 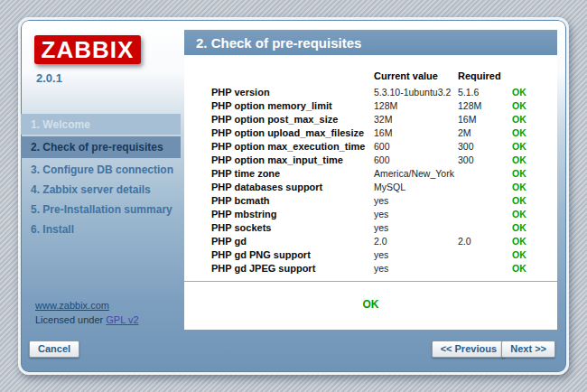 What do you see at coordinates (415, 187) in the screenshot?
I see `cell-cur: MySQL` at bounding box center [415, 187].